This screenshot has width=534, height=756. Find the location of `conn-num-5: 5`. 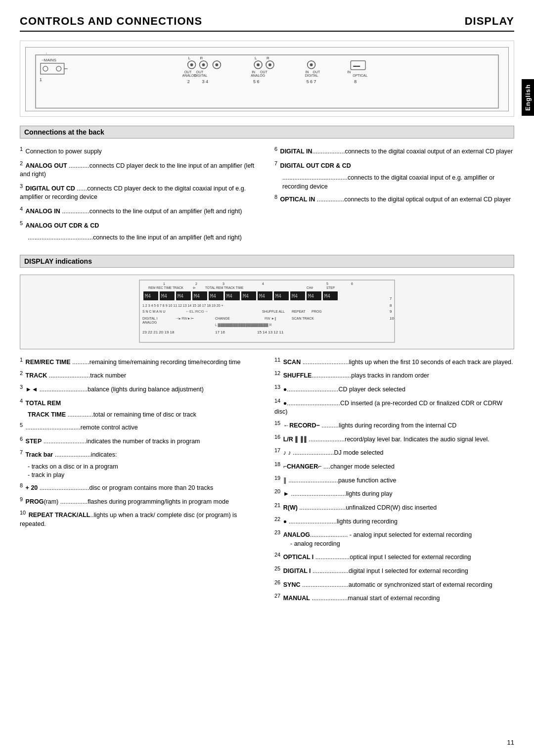

conn-num-5: 5 is located at coordinates (21, 223).